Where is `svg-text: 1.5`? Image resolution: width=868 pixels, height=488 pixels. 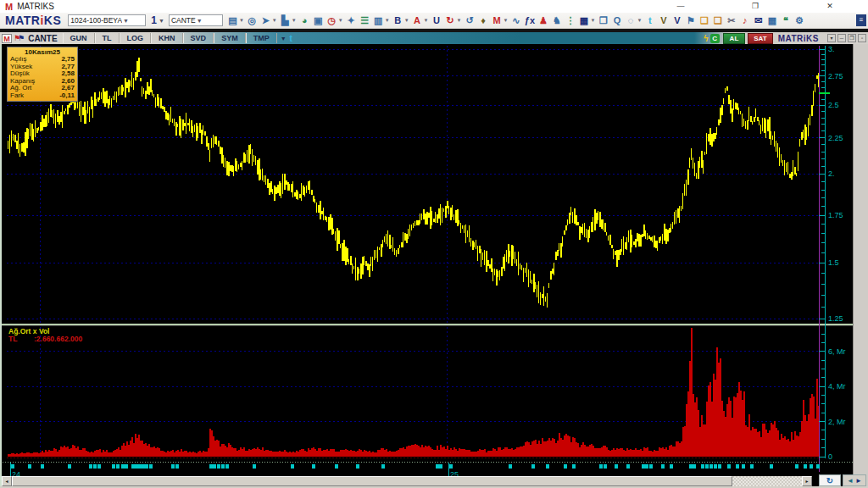
svg-text: 1.5 is located at coordinates (834, 263).